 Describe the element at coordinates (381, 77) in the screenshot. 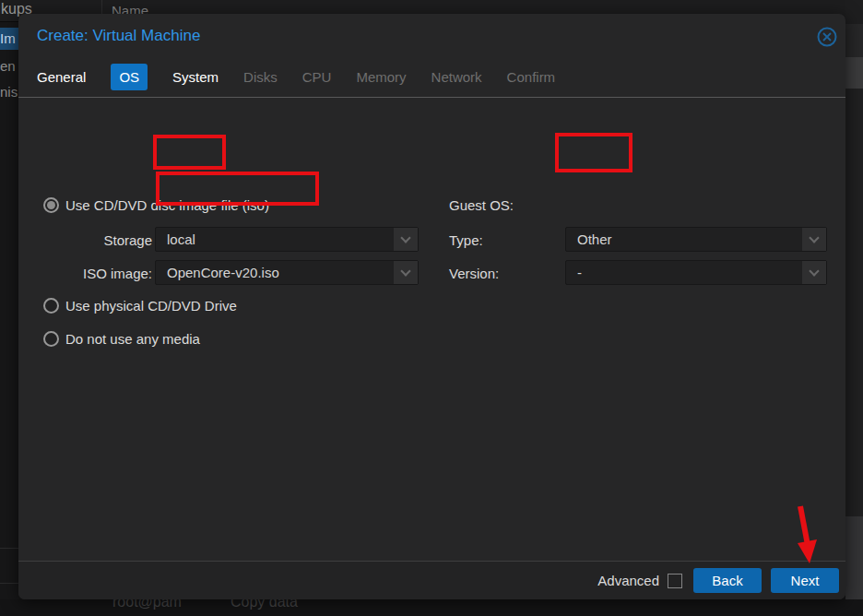

I see `tab-memory: Memory` at that location.